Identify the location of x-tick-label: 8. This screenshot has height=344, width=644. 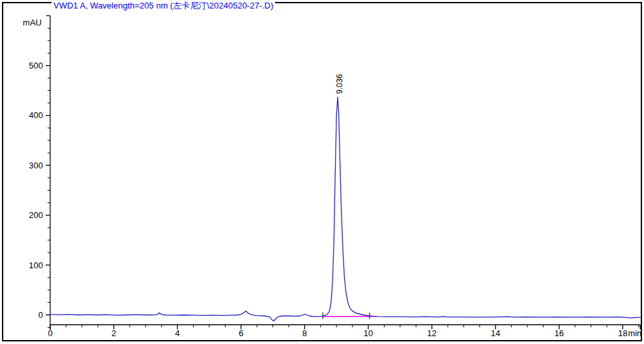
(305, 333).